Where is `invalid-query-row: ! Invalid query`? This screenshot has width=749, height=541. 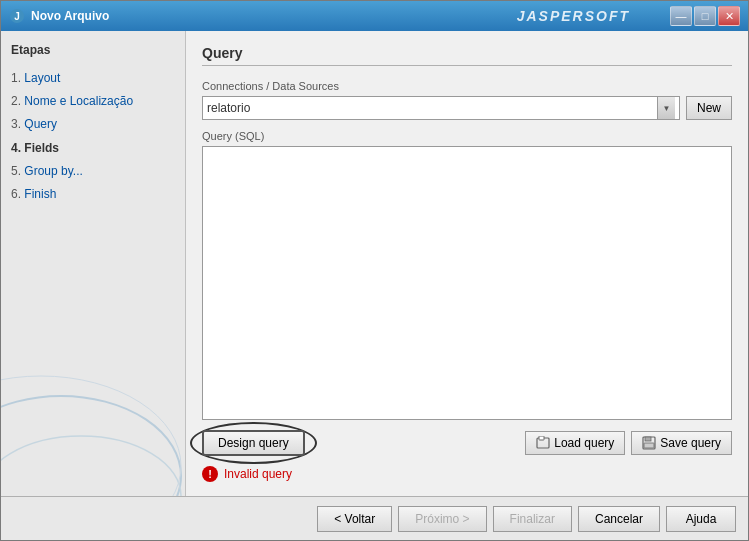 invalid-query-row: ! Invalid query is located at coordinates (467, 474).